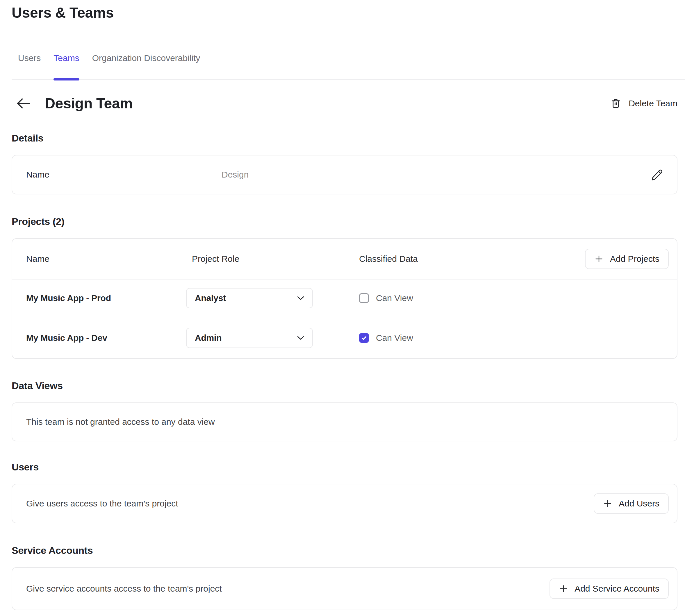  What do you see at coordinates (348, 221) in the screenshot?
I see `projects-heading: Projects (2)` at bounding box center [348, 221].